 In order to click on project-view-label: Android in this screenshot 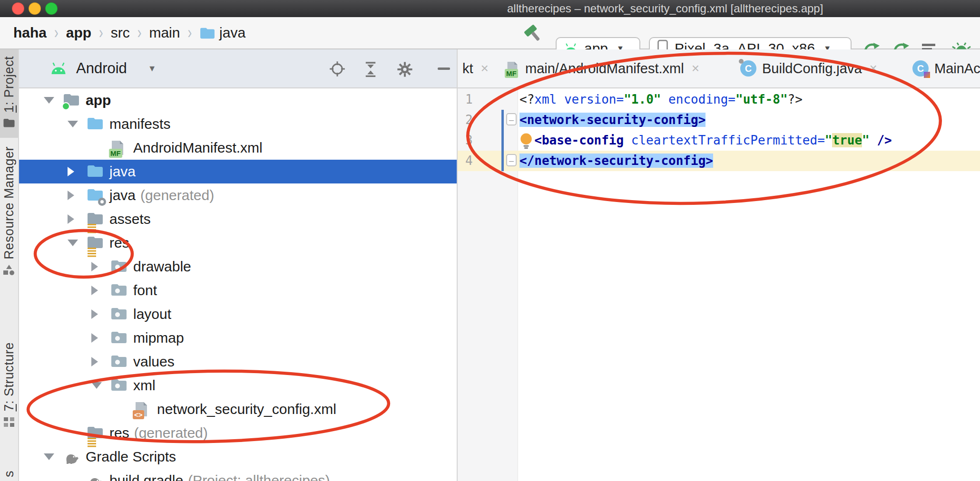, I will do `click(102, 68)`.